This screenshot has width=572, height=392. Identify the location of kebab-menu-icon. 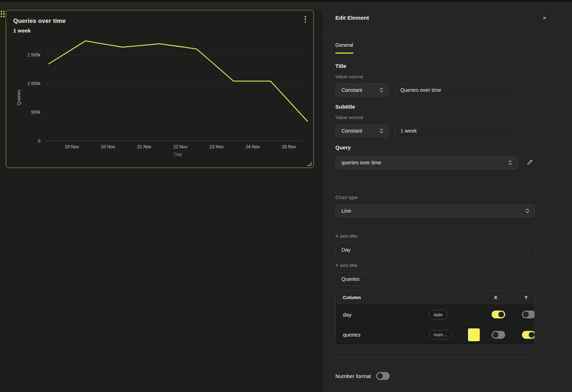
(305, 19).